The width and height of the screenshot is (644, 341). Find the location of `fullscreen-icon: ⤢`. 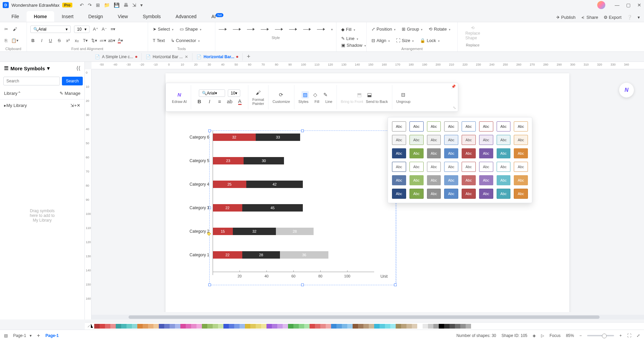

fullscreen-icon: ⤢ is located at coordinates (638, 336).